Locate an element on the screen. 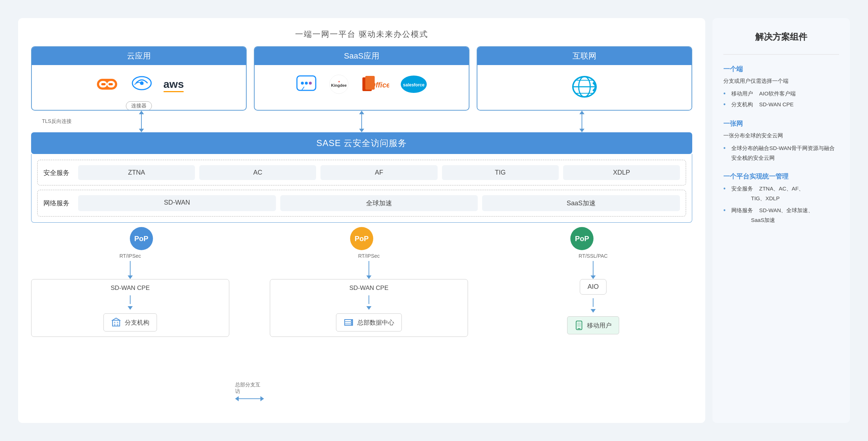 The width and height of the screenshot is (868, 441). office-icon: Office is located at coordinates (375, 85).